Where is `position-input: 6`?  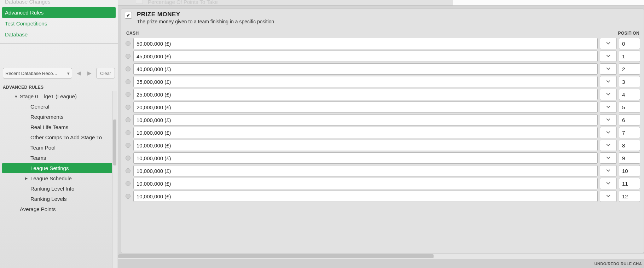
position-input: 6 is located at coordinates (630, 120).